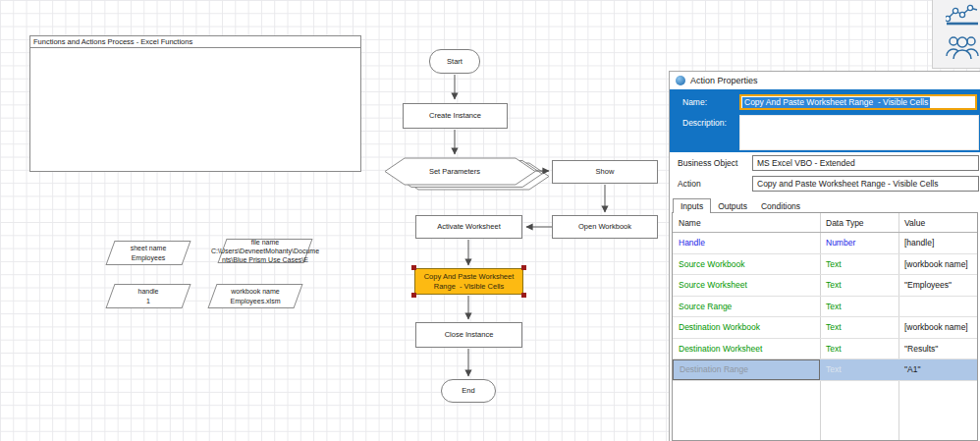  What do you see at coordinates (866, 163) in the screenshot?
I see `business-object-select: MS Excel VBO - Extended` at bounding box center [866, 163].